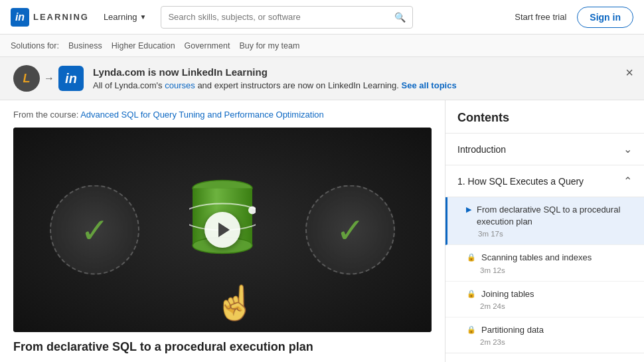  Describe the element at coordinates (180, 85) in the screenshot. I see `courses-link: courses` at that location.